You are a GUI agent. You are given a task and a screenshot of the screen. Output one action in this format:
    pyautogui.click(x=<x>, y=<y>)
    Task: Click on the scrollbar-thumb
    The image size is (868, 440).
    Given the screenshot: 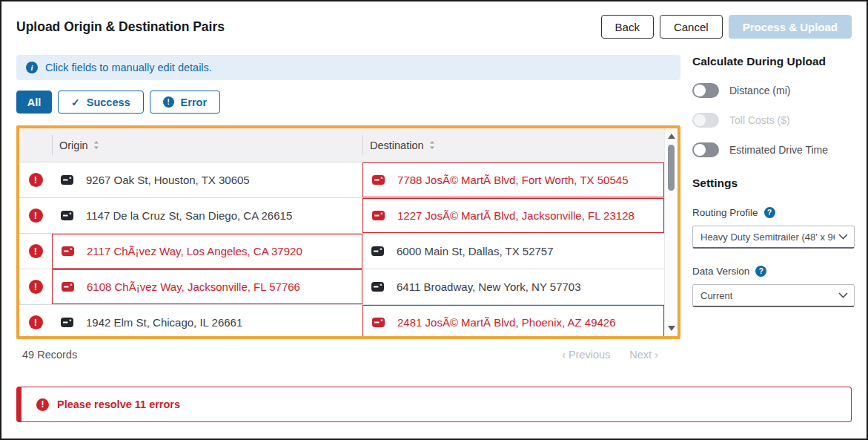 What is the action you would take?
    pyautogui.click(x=672, y=168)
    